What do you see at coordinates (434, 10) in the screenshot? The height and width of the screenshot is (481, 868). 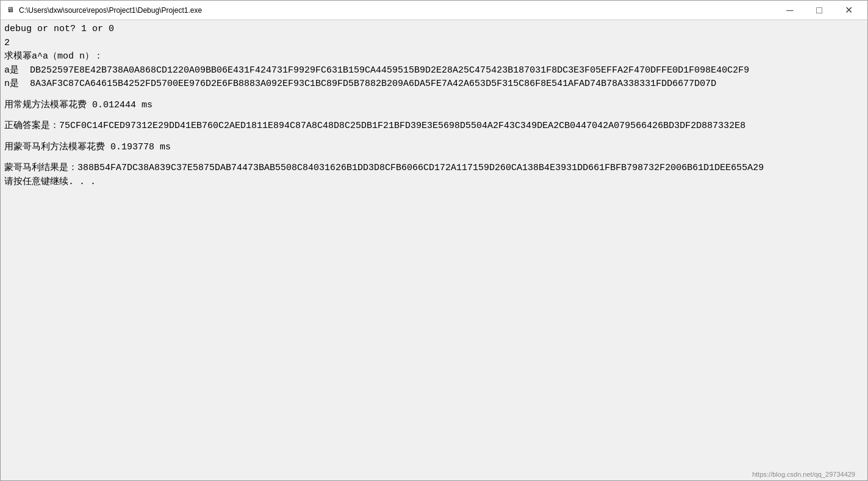 I see `title-bar: 🖥 C:\Users\dxw\source\repos\Project1\Deb…` at bounding box center [434, 10].